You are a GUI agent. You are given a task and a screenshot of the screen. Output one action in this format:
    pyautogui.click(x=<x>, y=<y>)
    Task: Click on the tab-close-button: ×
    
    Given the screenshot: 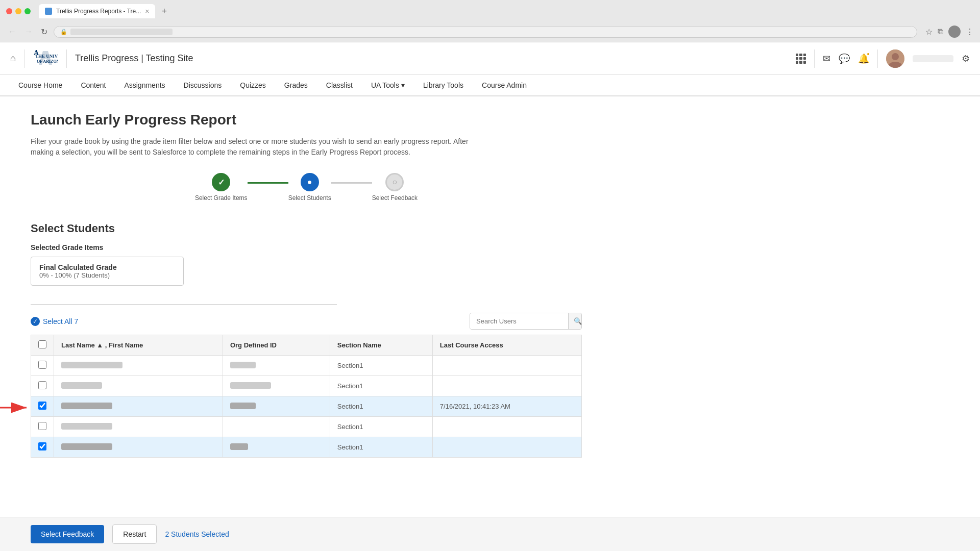 What is the action you would take?
    pyautogui.click(x=147, y=11)
    